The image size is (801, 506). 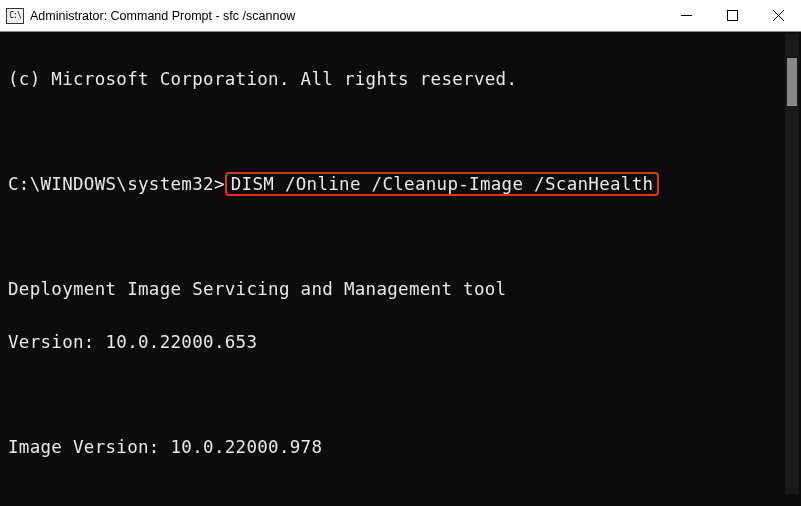 I want to click on minimize-button, so click(x=686, y=16).